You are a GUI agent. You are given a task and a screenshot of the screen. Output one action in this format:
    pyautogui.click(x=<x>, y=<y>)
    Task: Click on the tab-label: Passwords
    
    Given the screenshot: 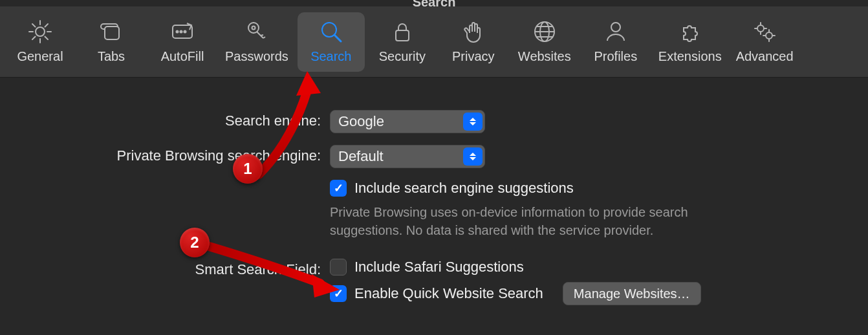 What is the action you would take?
    pyautogui.click(x=257, y=57)
    